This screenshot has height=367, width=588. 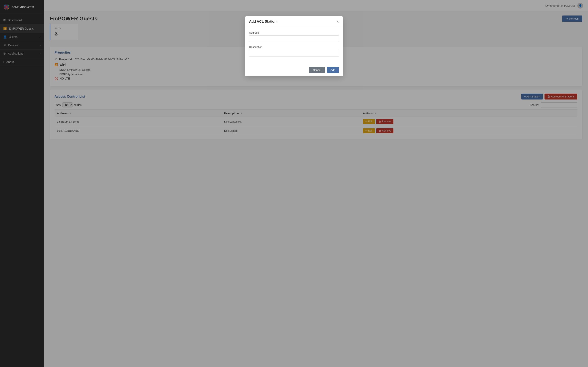 What do you see at coordinates (294, 47) in the screenshot?
I see `description-label: Description` at bounding box center [294, 47].